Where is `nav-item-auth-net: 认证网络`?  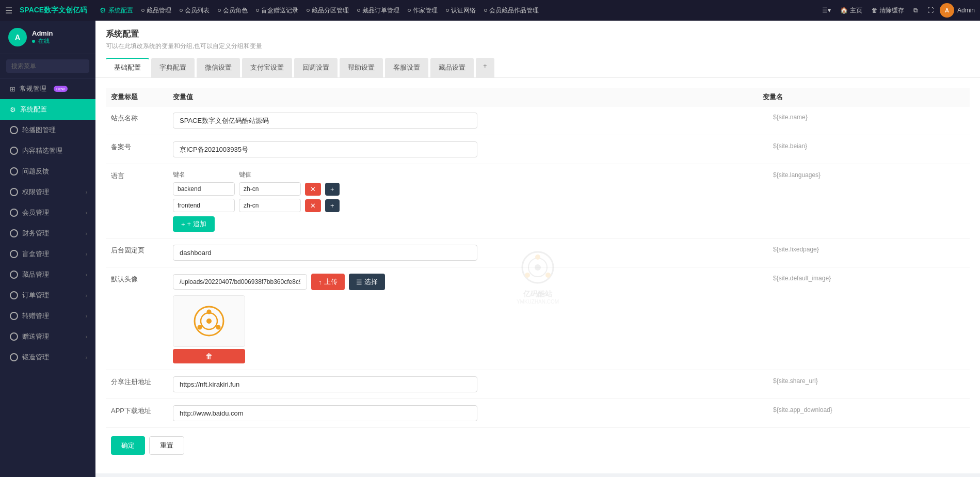
nav-item-auth-net: 认证网络 is located at coordinates (461, 10).